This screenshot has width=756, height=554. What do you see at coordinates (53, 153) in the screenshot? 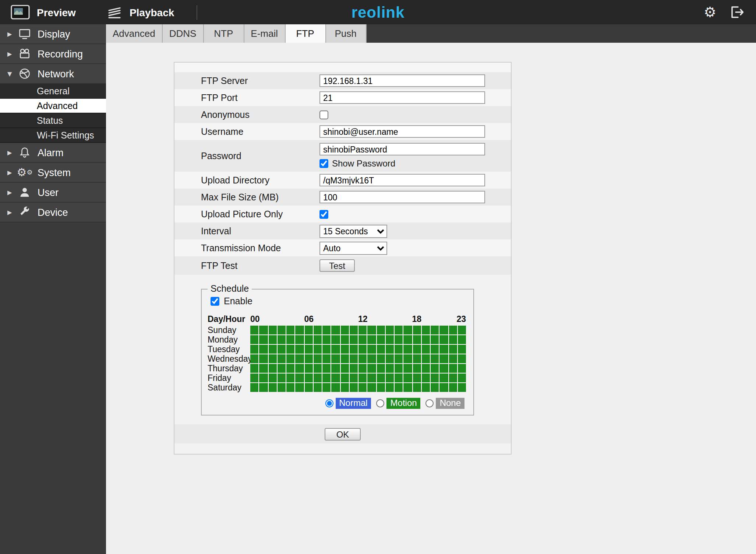
I see `sidebar-item-alarm: ▶ Alarm` at bounding box center [53, 153].